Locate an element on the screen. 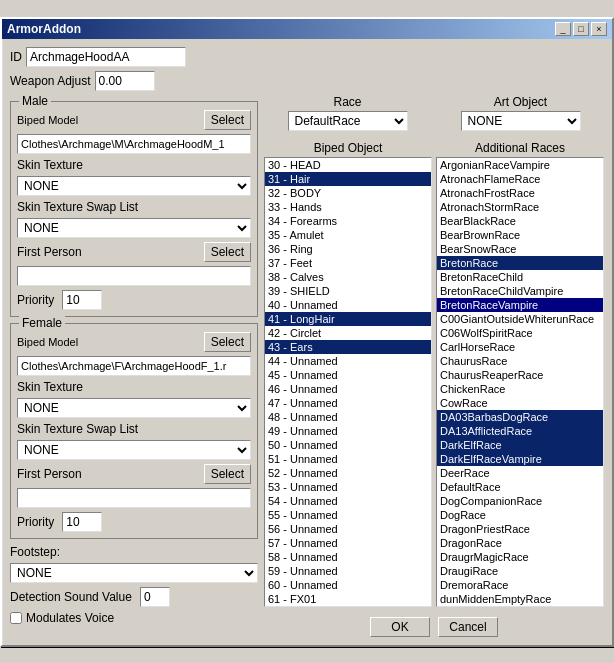 The width and height of the screenshot is (614, 663). close-button: × is located at coordinates (599, 29).